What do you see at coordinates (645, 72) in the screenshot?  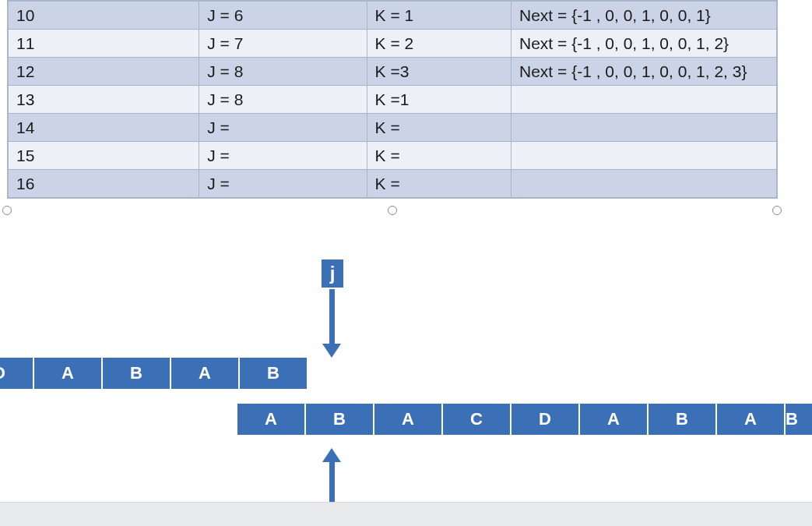 I see `cell-next: Next = {-1 , 0, 0, 1, 0, 0, 1, 2, 3}` at bounding box center [645, 72].